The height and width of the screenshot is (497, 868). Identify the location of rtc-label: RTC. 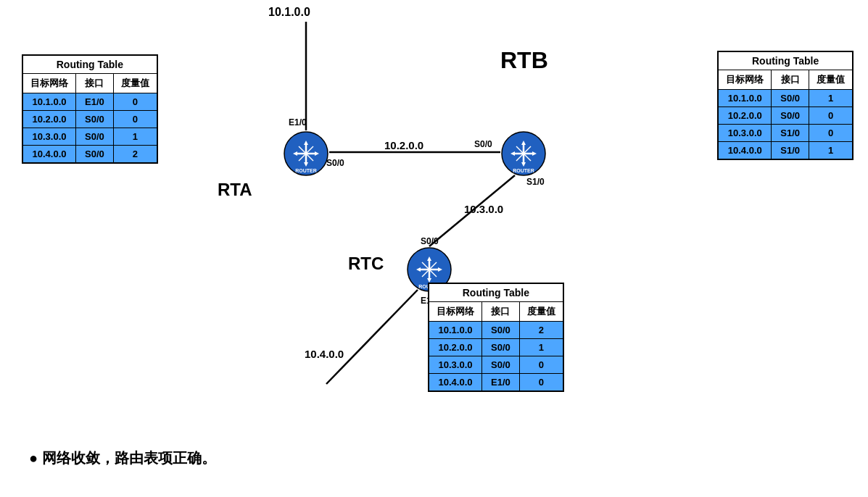
(365, 264).